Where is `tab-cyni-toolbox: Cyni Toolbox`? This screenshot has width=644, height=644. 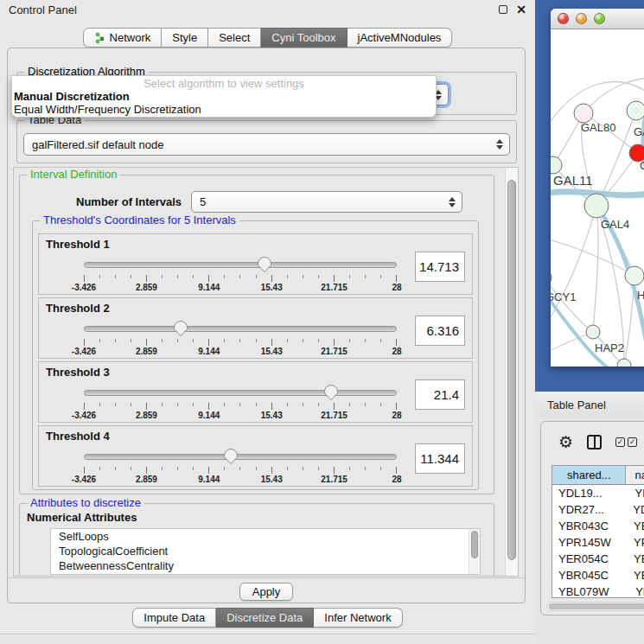
tab-cyni-toolbox: Cyni Toolbox is located at coordinates (304, 38).